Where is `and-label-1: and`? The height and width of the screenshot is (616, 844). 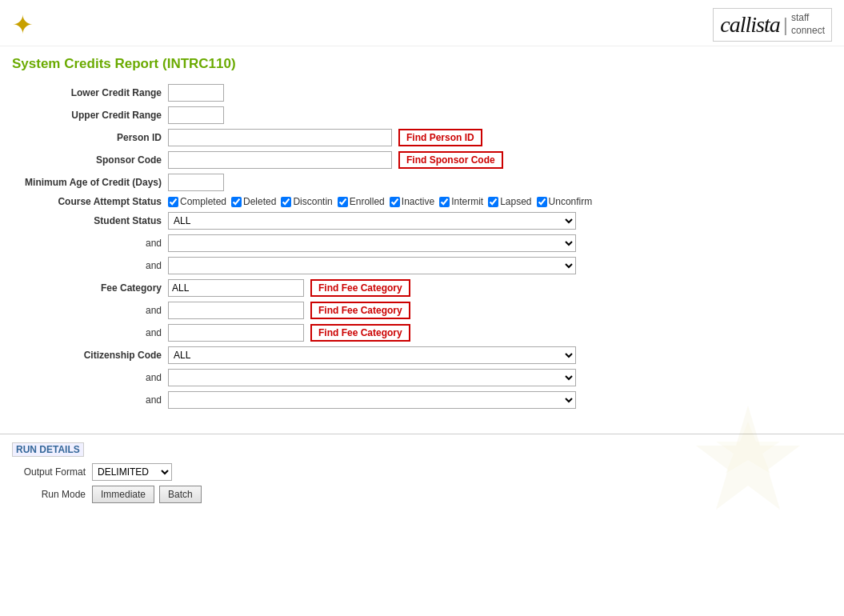 and-label-1: and is located at coordinates (90, 243).